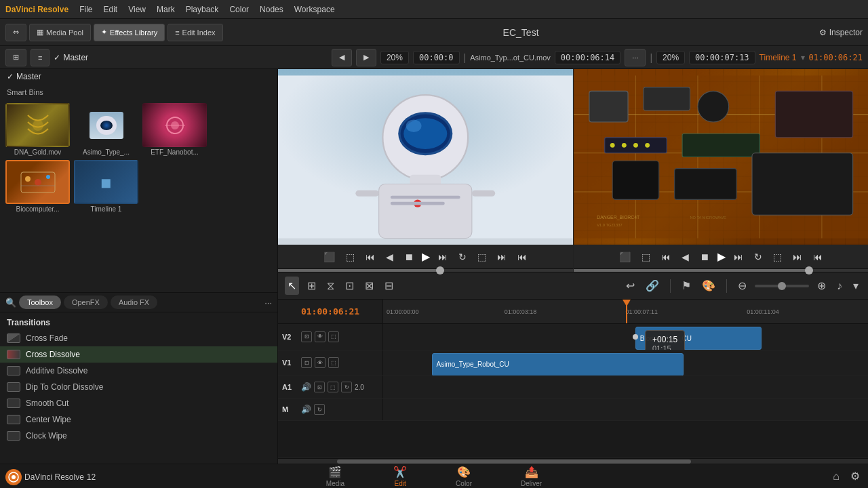 The height and width of the screenshot is (488, 868). Describe the element at coordinates (106, 129) in the screenshot. I see `list-item: Asimo_Type_...` at that location.